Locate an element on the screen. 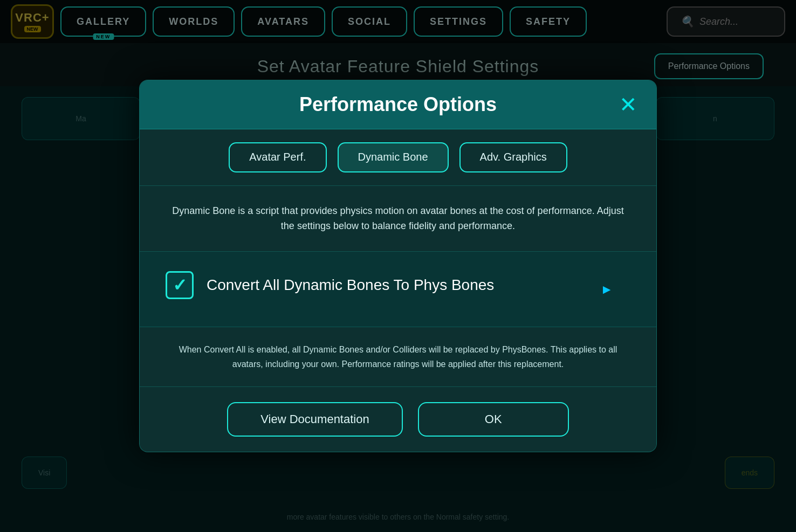  tab-dynamic-bone: Dynamic Bone is located at coordinates (393, 157).